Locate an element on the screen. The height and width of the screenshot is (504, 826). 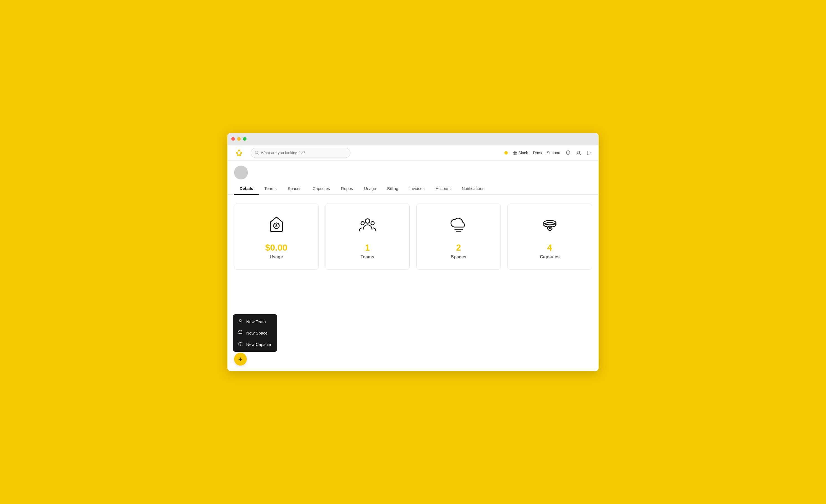
tab-invoices: Invoices is located at coordinates (417, 189).